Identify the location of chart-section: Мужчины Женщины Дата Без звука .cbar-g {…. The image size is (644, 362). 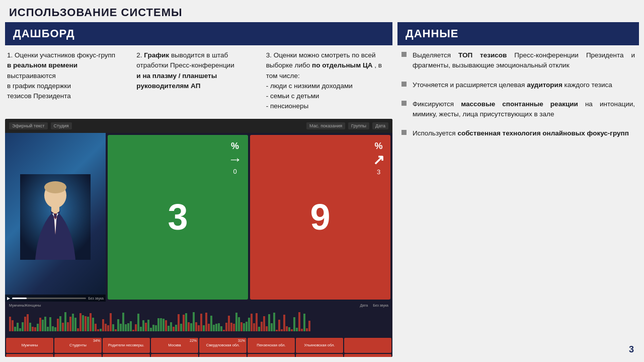
(199, 319).